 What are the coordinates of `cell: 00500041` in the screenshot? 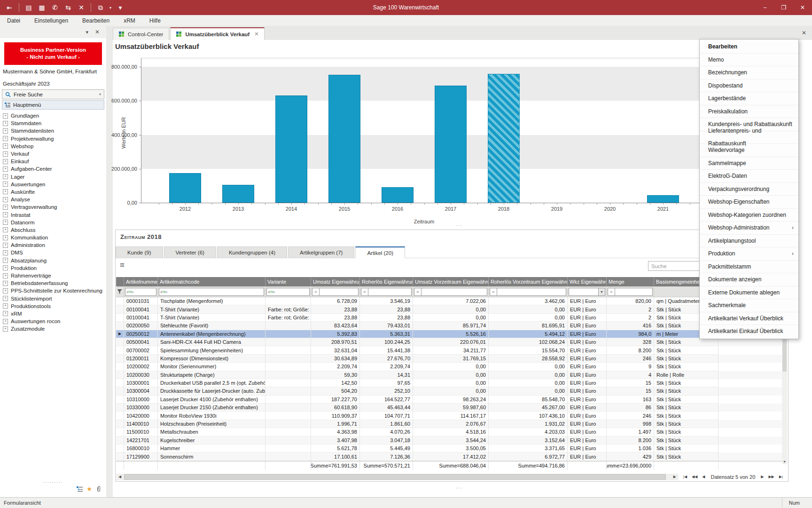 It's located at (141, 342).